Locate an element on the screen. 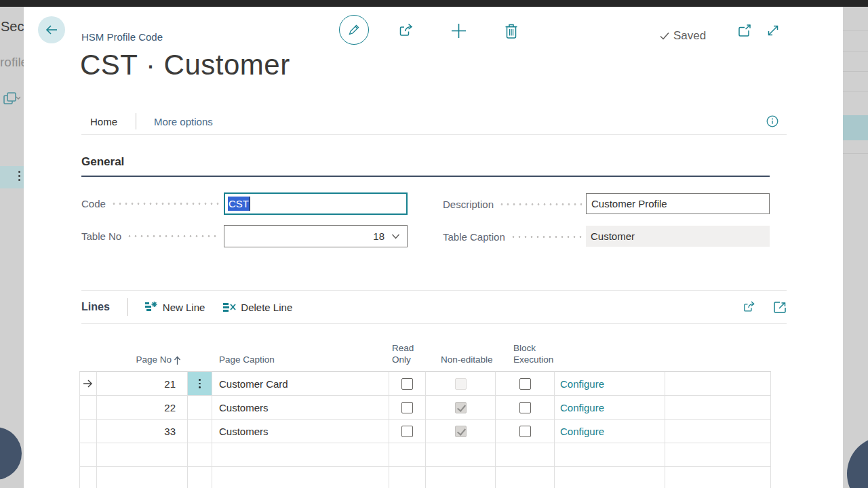 The height and width of the screenshot is (488, 868). column-header-spare is located at coordinates (718, 348).